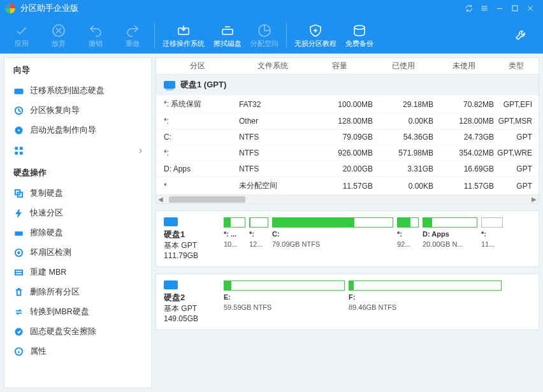  What do you see at coordinates (207, 200) in the screenshot?
I see `scrollbar-thumb` at bounding box center [207, 200].